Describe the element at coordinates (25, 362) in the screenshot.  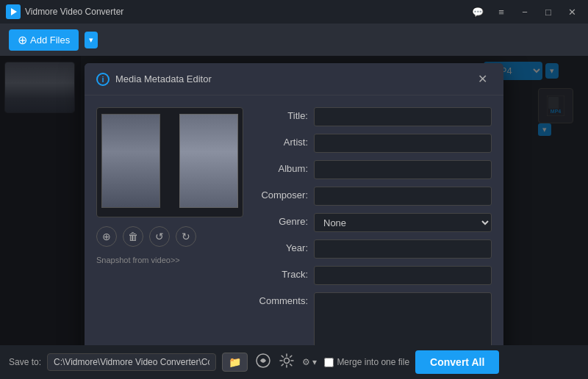
I see `save-to-label: Save to:` at that location.